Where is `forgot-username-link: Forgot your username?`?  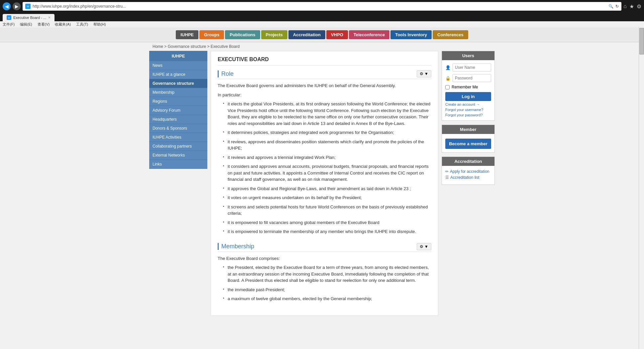
forgot-username-link: Forgot your username? is located at coordinates (468, 110).